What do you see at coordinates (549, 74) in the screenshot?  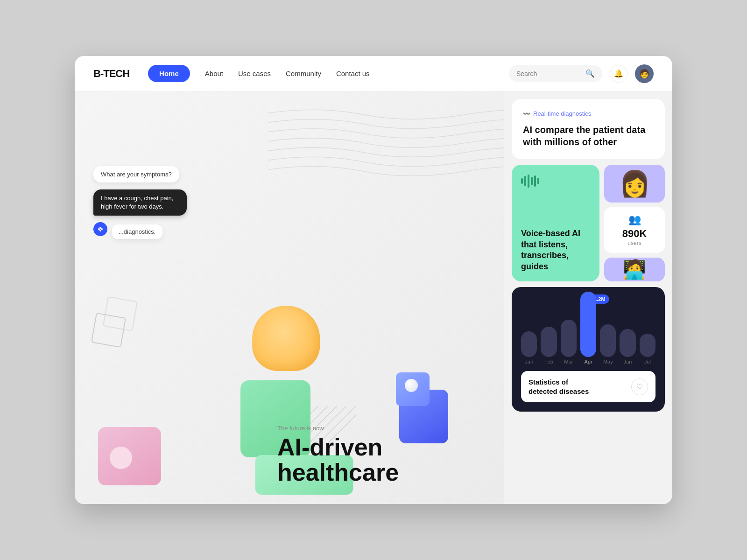 I see `search-input` at bounding box center [549, 74].